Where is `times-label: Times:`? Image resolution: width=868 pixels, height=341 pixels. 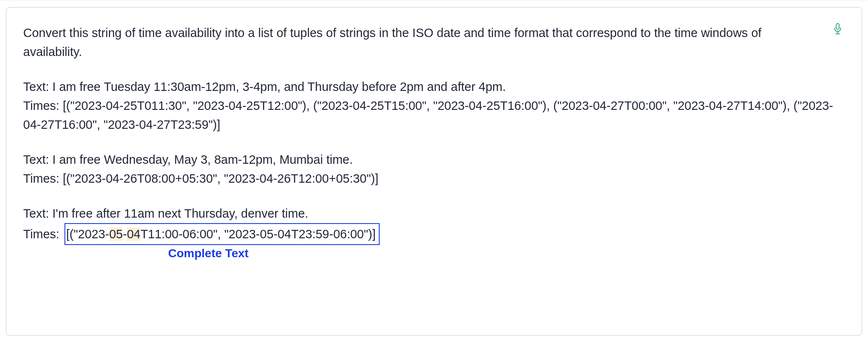
times-label: Times: is located at coordinates (41, 234).